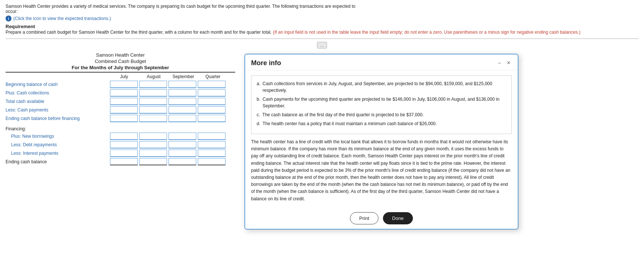 The height and width of the screenshot is (254, 644). I want to click on input-totalcash-september, so click(182, 101).